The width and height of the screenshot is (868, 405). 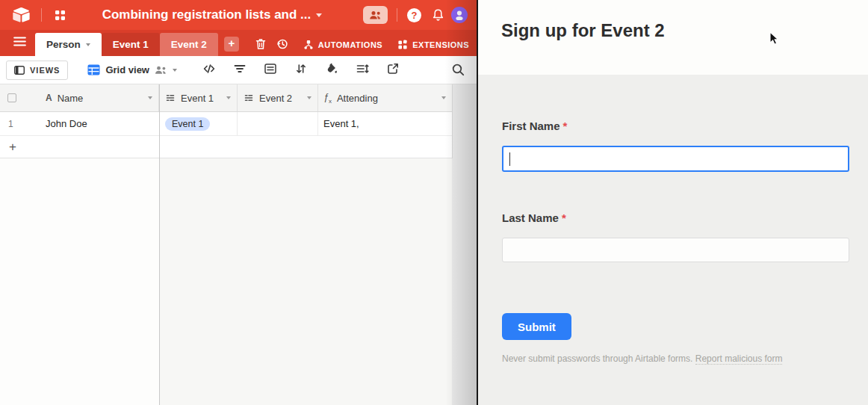 I want to click on tab-event-2: Event 2, so click(x=189, y=45).